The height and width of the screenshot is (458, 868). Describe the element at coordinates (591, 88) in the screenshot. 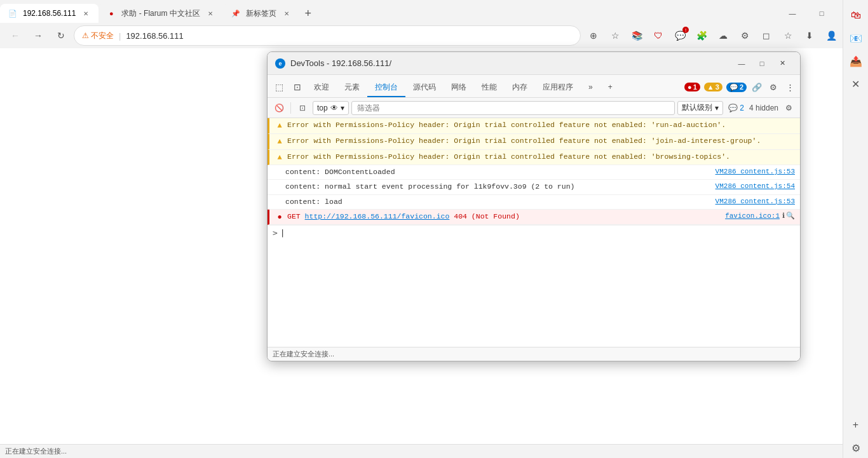

I see `devtools-more-tabs: »` at that location.